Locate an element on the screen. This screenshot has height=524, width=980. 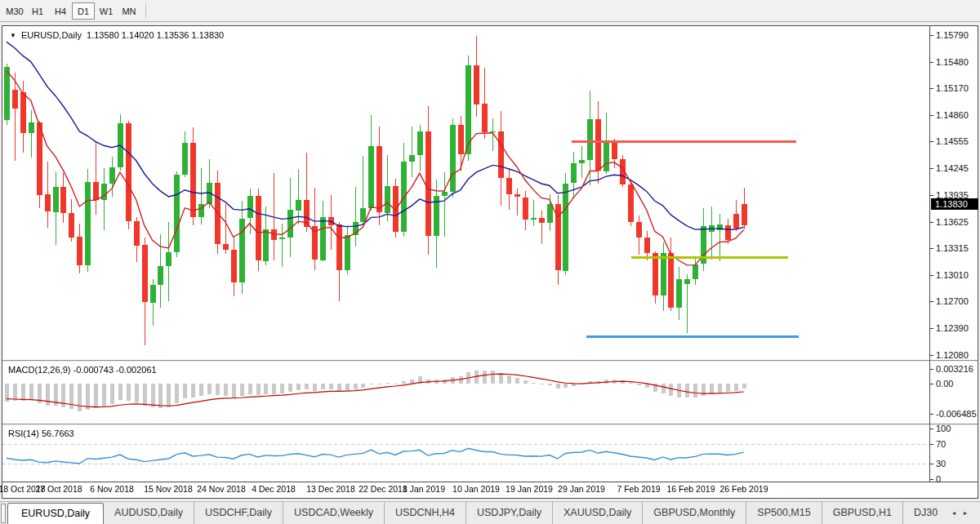
rsi-axis-label: 100 is located at coordinates (943, 429).